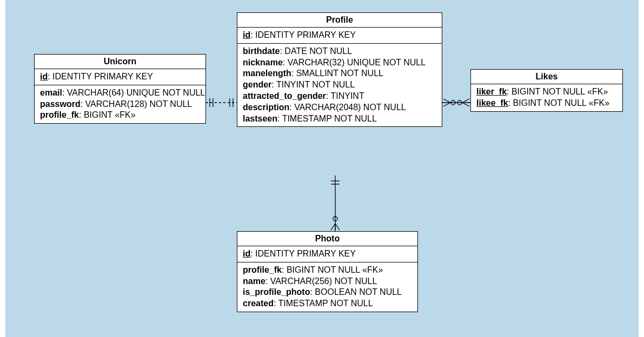 The height and width of the screenshot is (337, 644). What do you see at coordinates (321, 281) in the screenshot?
I see `field-type: : VARCHAR(256) NOT NULL` at bounding box center [321, 281].